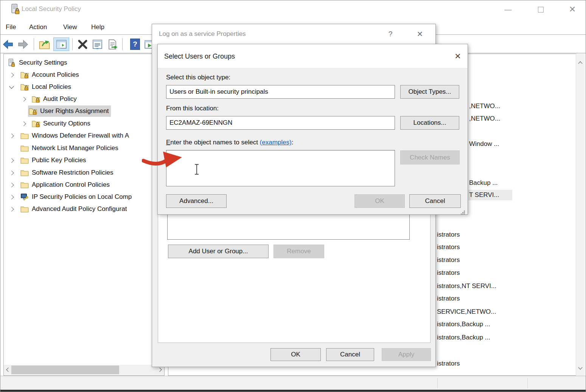  I want to click on tree-item-user-rights-assignment: User Rights Assignment, so click(83, 111).